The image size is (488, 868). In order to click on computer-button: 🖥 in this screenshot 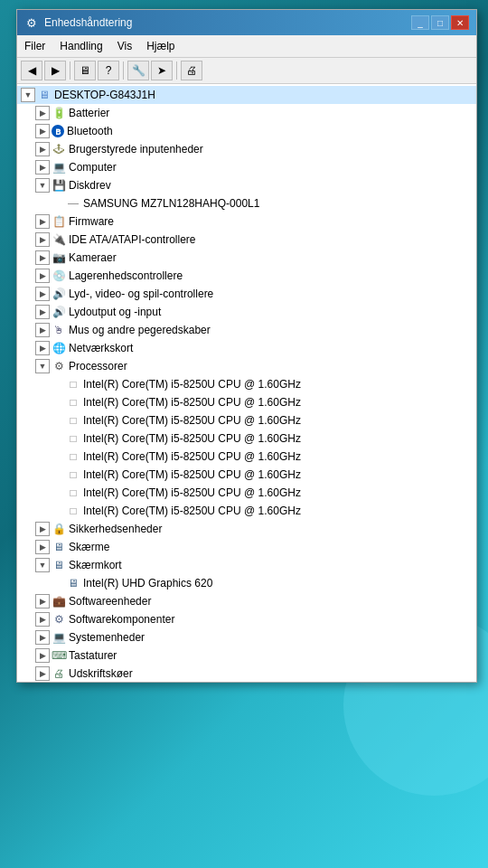, I will do `click(85, 71)`.